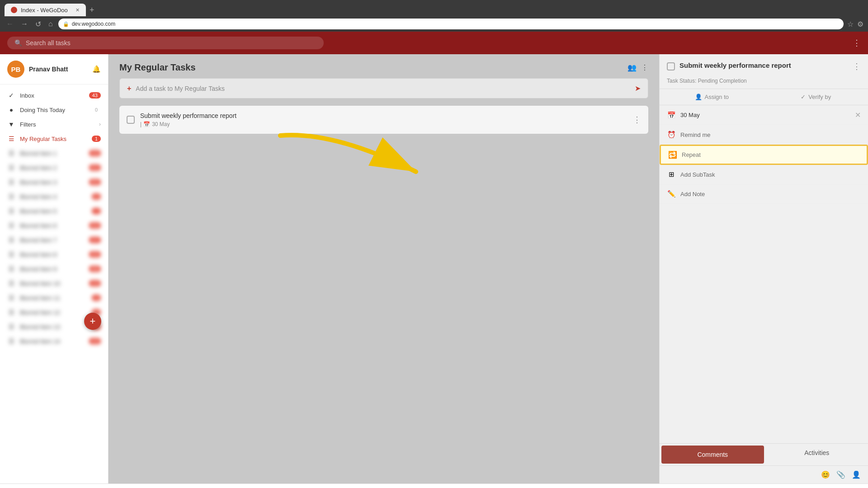  What do you see at coordinates (857, 66) in the screenshot?
I see `right-panel-more-icon: ⋮` at bounding box center [857, 66].